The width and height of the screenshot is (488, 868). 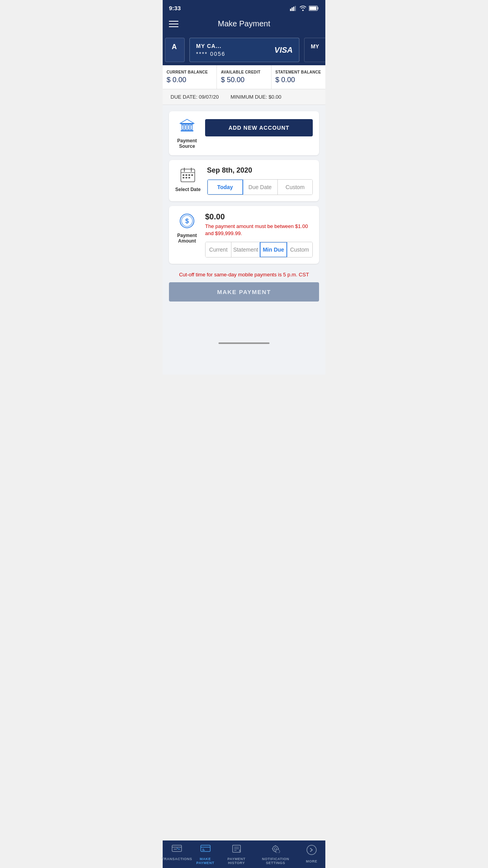 I want to click on card-name: MY CA..., so click(x=211, y=46).